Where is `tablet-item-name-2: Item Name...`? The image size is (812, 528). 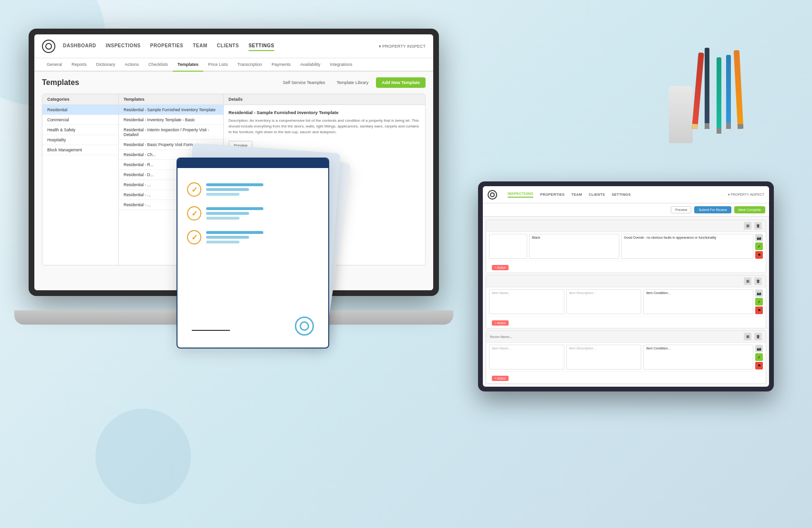
tablet-item-name-2: Item Name... is located at coordinates (527, 302).